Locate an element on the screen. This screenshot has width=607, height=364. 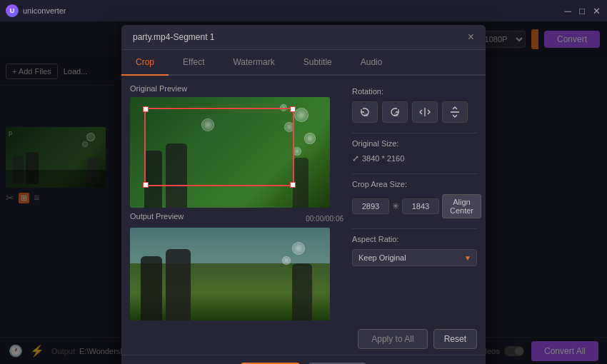
flip-v-button is located at coordinates (455, 112).